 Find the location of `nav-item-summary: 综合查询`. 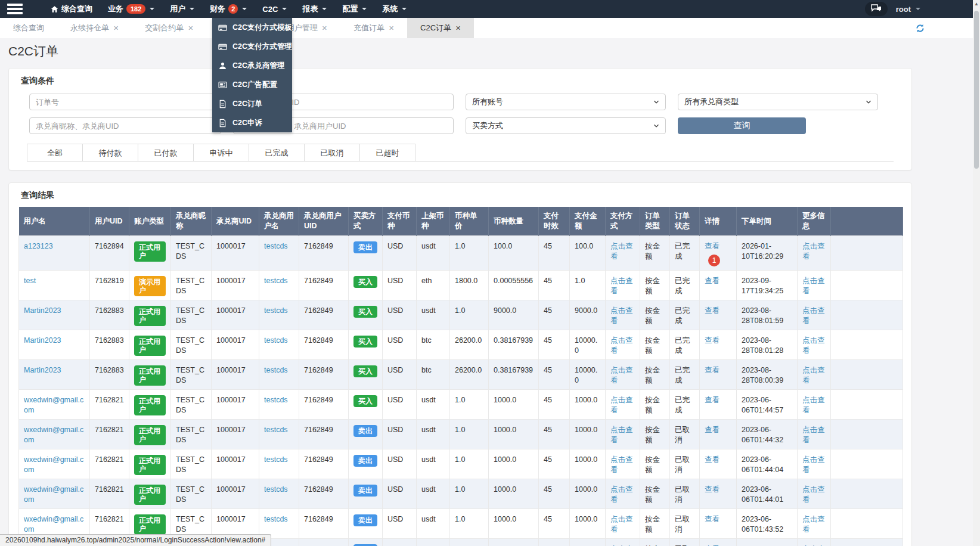

nav-item-summary: 综合查询 is located at coordinates (72, 9).